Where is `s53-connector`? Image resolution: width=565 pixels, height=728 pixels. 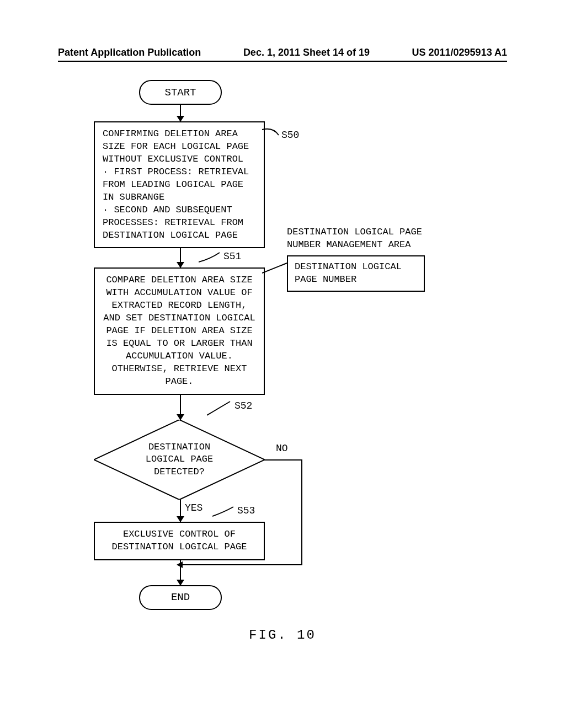
s53-connector is located at coordinates (225, 511).